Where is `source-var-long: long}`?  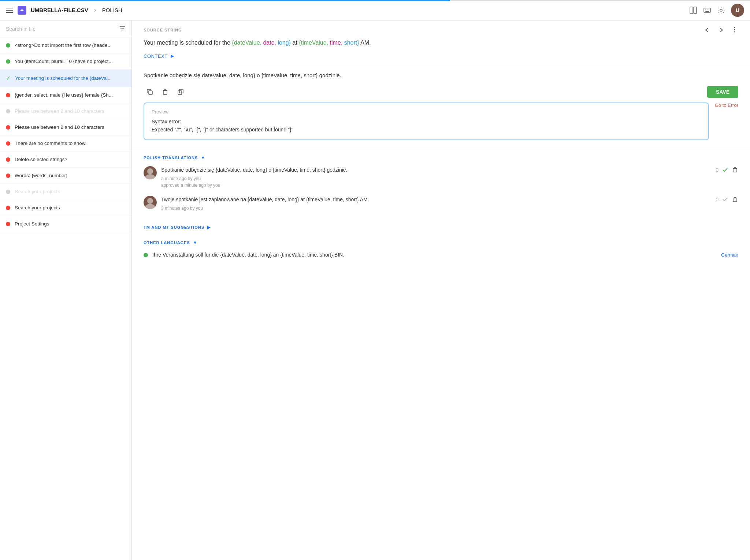 source-var-long: long} is located at coordinates (285, 42).